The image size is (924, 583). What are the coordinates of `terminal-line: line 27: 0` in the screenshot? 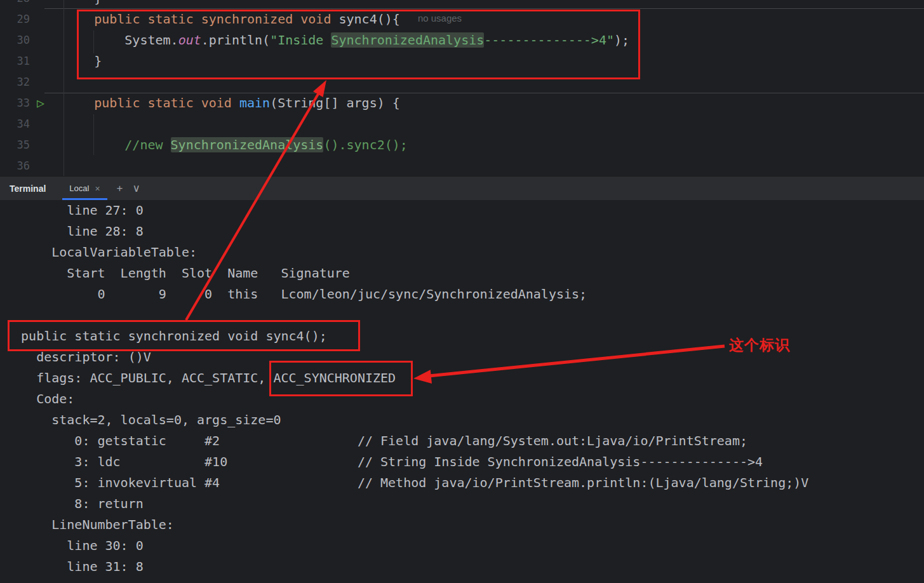 It's located at (465, 211).